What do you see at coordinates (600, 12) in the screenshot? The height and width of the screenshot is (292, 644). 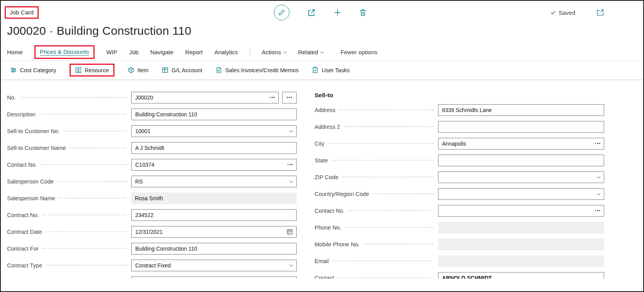 I see `popout-button` at bounding box center [600, 12].